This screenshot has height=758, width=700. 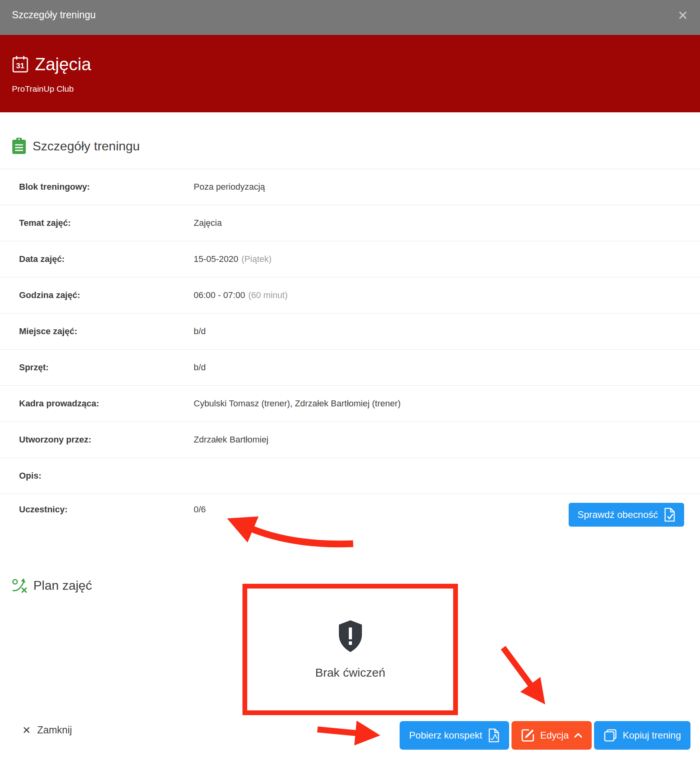 What do you see at coordinates (652, 735) in the screenshot?
I see `copy-training-label: Kopiuj trening` at bounding box center [652, 735].